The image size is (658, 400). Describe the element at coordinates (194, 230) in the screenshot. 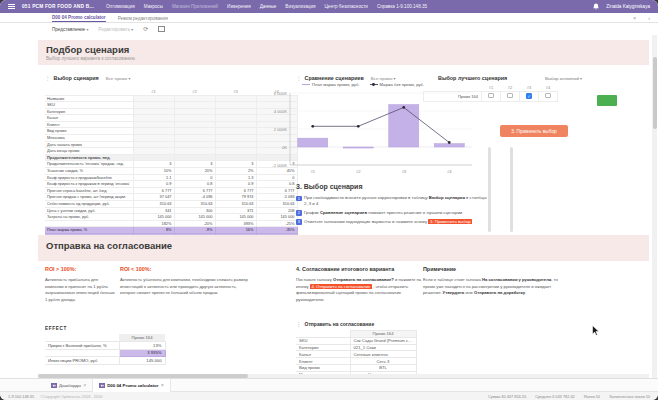

I see `cell: -9%` at that location.